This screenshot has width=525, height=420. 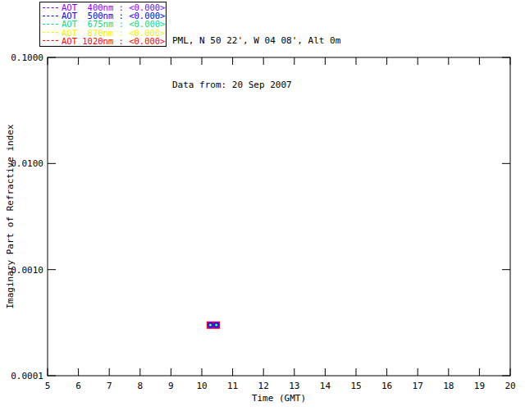 What do you see at coordinates (171, 386) in the screenshot?
I see `x-tick-label: 9` at bounding box center [171, 386].